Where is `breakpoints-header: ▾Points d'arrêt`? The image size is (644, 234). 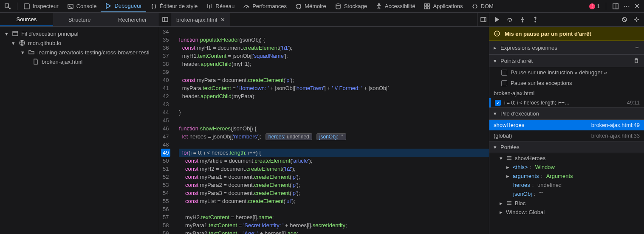 breakpoints-header: ▾Points d'arrêt is located at coordinates (567, 61).